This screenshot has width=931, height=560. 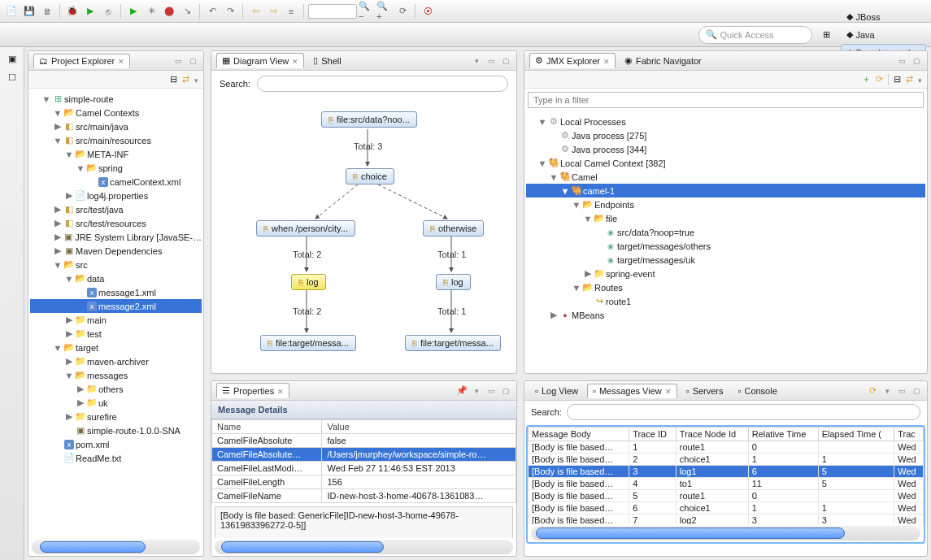 What do you see at coordinates (115, 547) in the screenshot?
I see `scrollbar-horizontal` at bounding box center [115, 547].